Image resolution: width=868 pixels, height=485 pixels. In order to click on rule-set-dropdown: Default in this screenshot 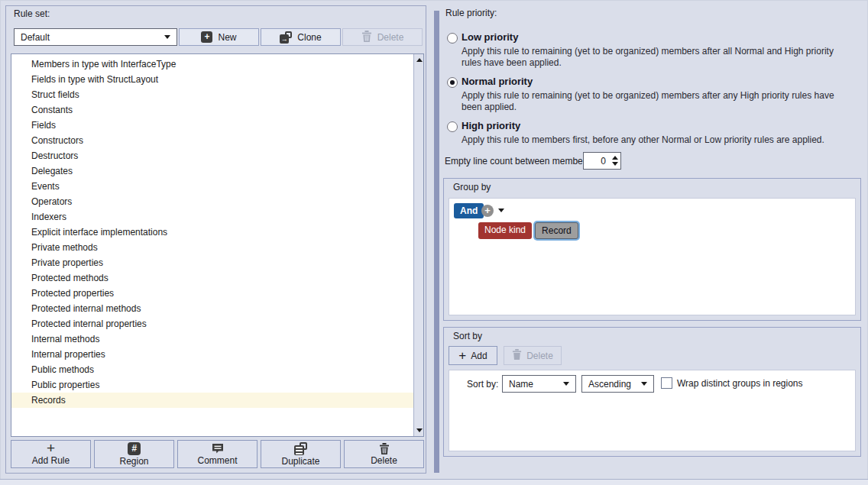, I will do `click(96, 37)`.